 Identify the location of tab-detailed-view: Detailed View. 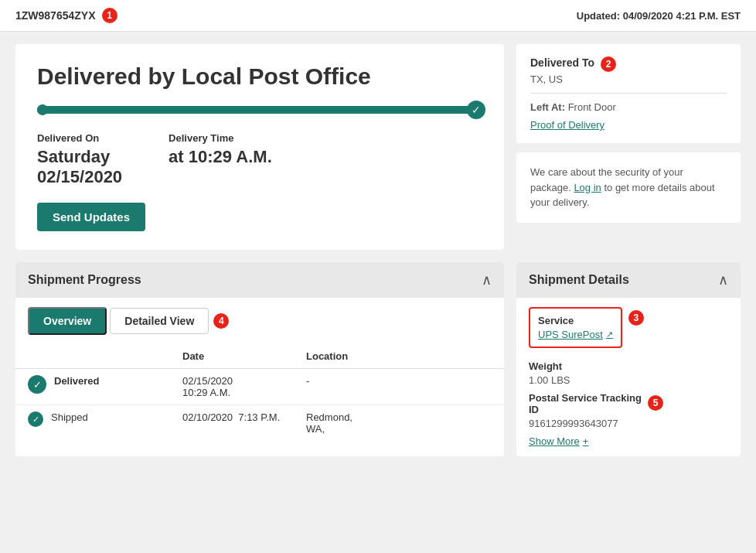
(159, 321).